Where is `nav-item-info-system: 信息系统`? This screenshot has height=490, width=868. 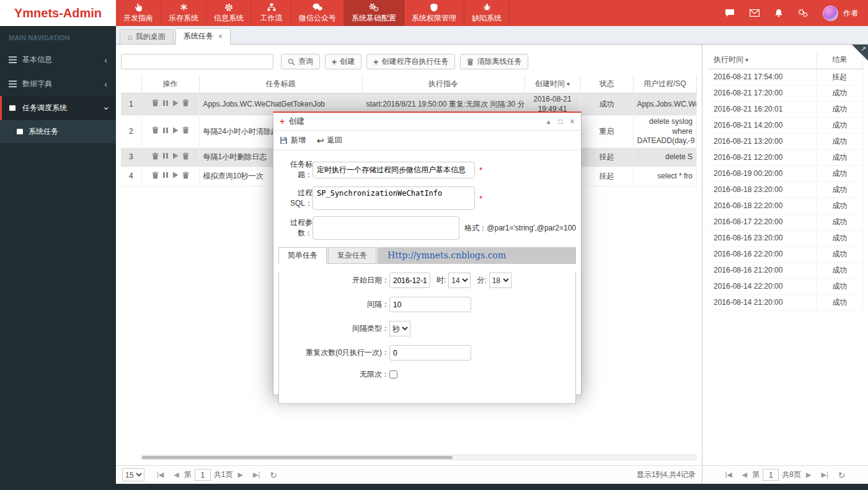
nav-item-info-system: 信息系统 is located at coordinates (229, 13).